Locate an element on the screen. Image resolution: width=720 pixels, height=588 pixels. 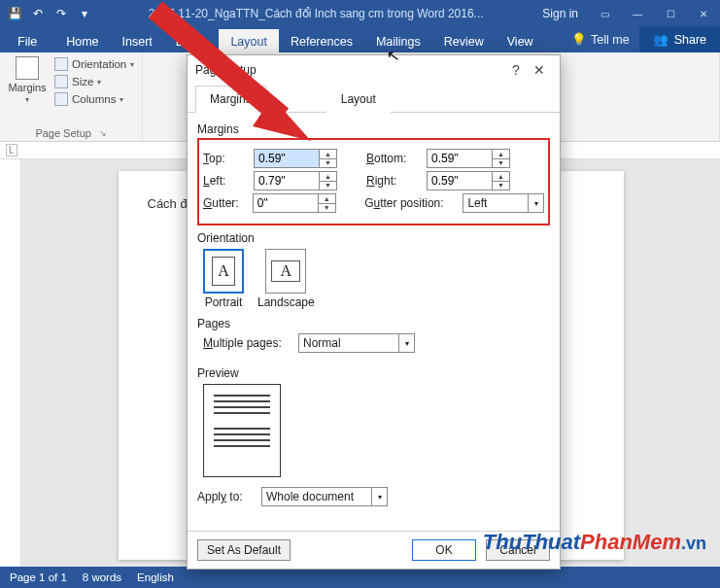
document-text: Cách đ is located at coordinates (167, 204).